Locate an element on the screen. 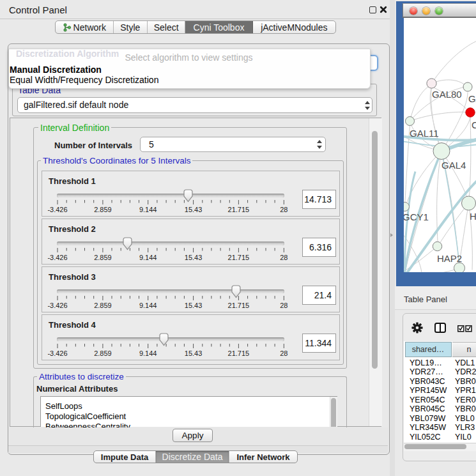 Image resolution: width=476 pixels, height=476 pixels. svg-text: H is located at coordinates (473, 216).